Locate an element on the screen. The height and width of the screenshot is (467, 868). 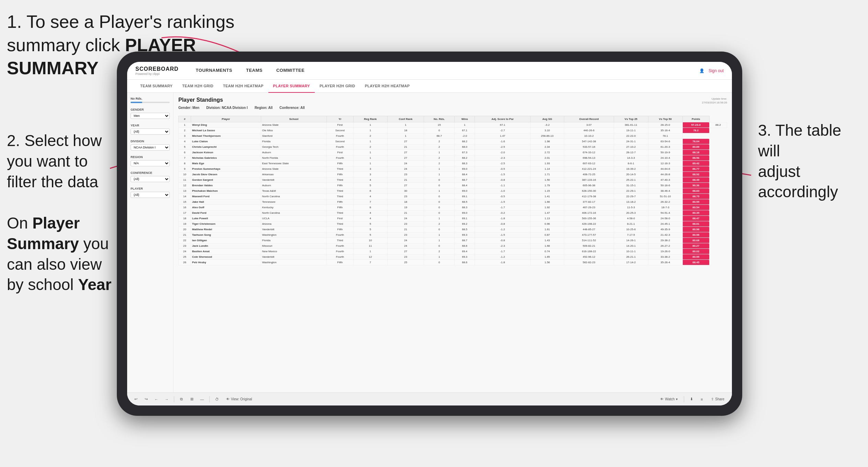
nav-committee: COMMITTEE is located at coordinates (291, 71).